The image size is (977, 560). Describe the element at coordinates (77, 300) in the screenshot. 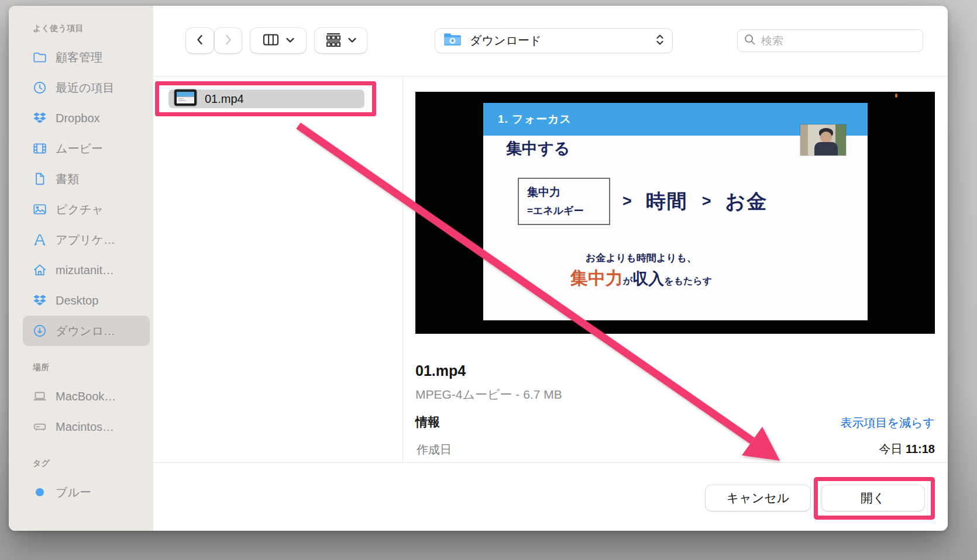

I see `sidebar-item-label: Desktop` at that location.